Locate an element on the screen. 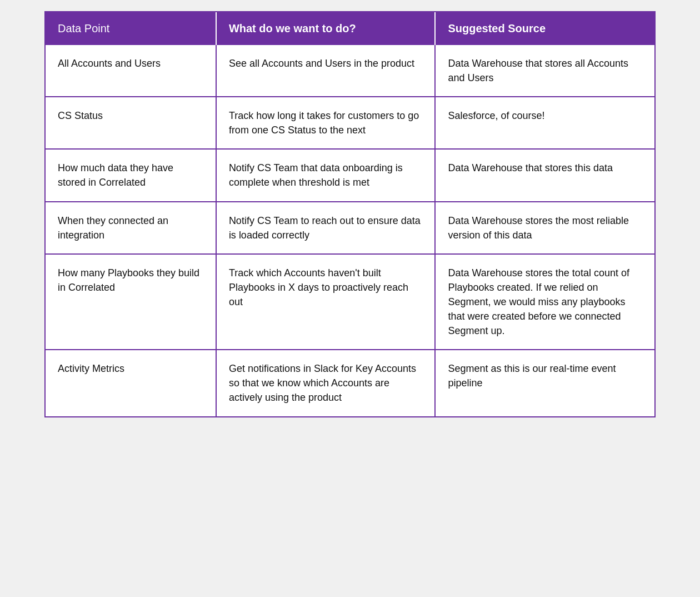 This screenshot has width=700, height=597. source-cell: Data Warehouse stores the total count of… is located at coordinates (544, 302).